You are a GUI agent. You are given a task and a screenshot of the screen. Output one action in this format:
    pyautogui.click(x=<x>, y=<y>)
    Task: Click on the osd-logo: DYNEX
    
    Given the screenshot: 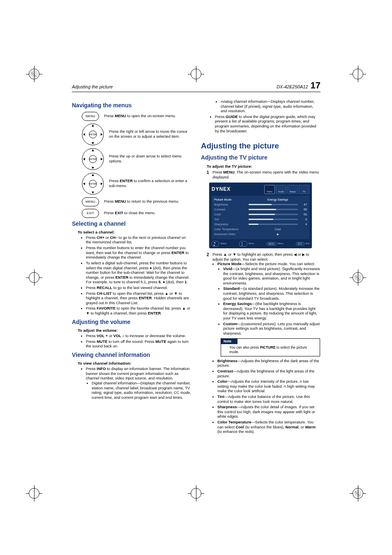 What is the action you would take?
    pyautogui.click(x=221, y=189)
    